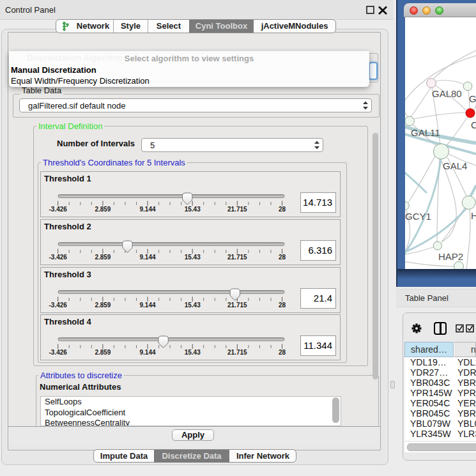 The width and height of the screenshot is (476, 476). I want to click on svg-text: GCY1, so click(418, 216).